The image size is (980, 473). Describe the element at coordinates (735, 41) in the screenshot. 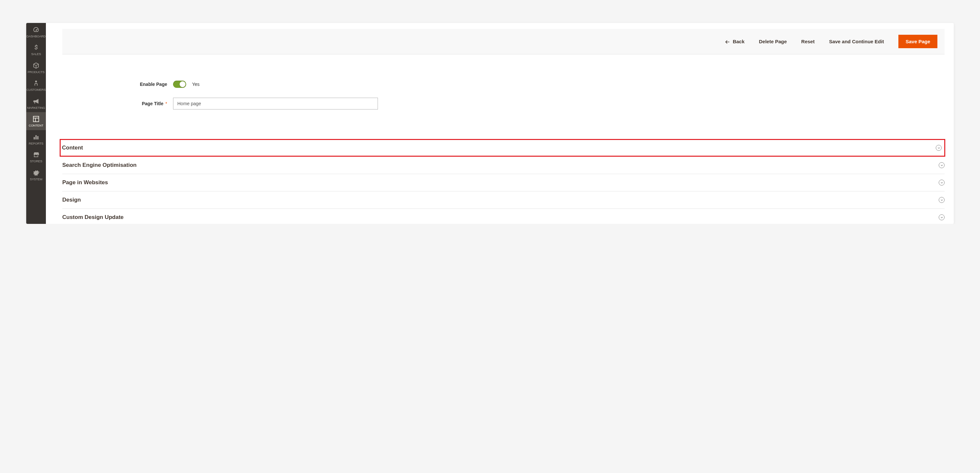

I see `back-button: Back` at that location.